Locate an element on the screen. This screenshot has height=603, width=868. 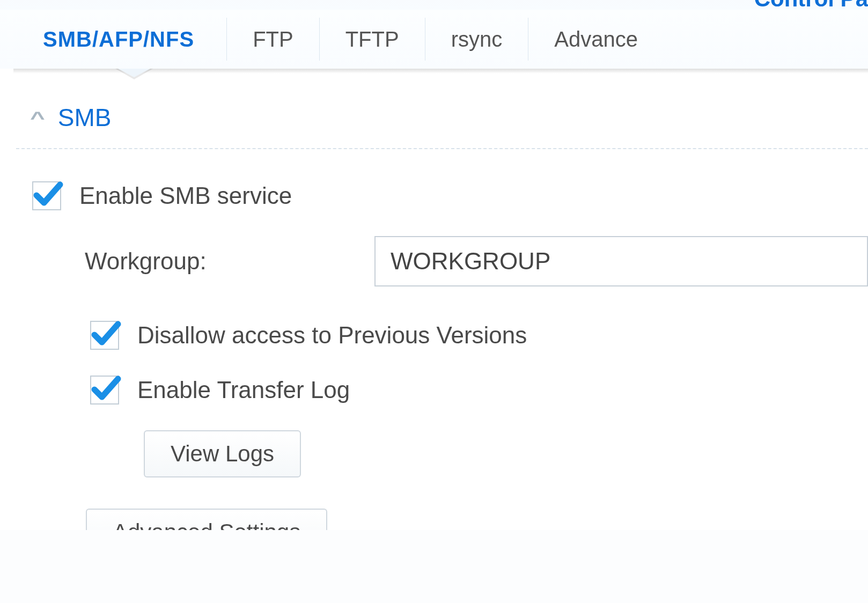
enable-smb-checkbox is located at coordinates (47, 196).